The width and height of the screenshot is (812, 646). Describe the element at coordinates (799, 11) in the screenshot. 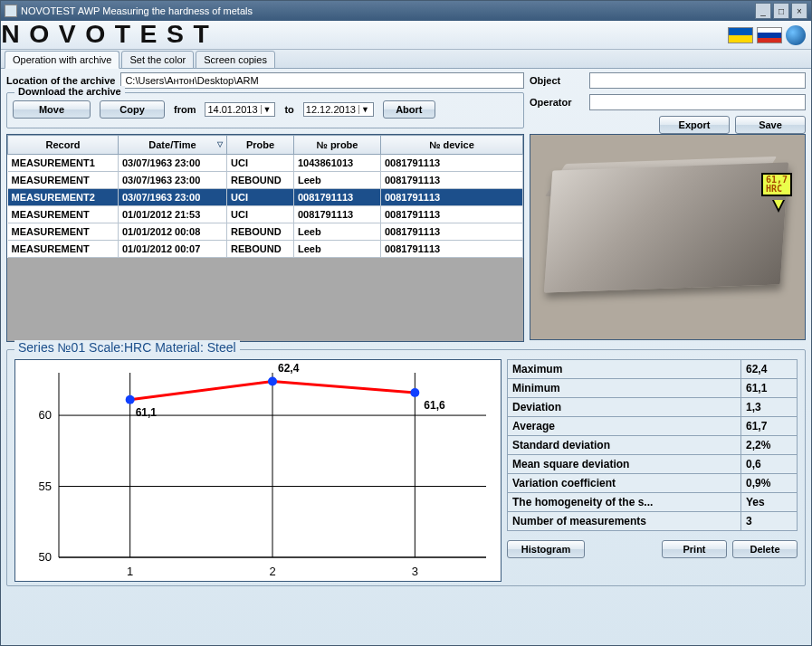

I see `close-button: ×` at that location.